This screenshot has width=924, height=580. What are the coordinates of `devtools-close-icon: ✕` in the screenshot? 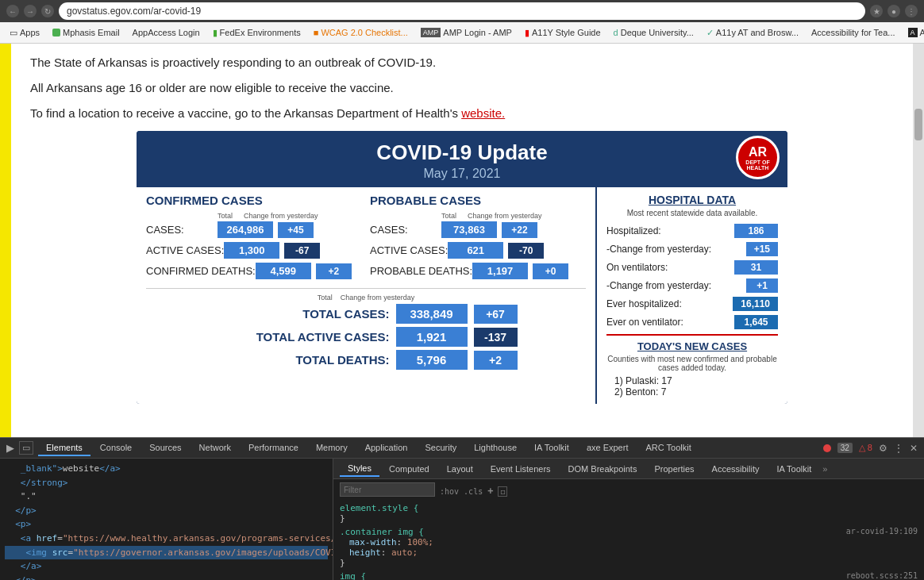 It's located at (914, 448).